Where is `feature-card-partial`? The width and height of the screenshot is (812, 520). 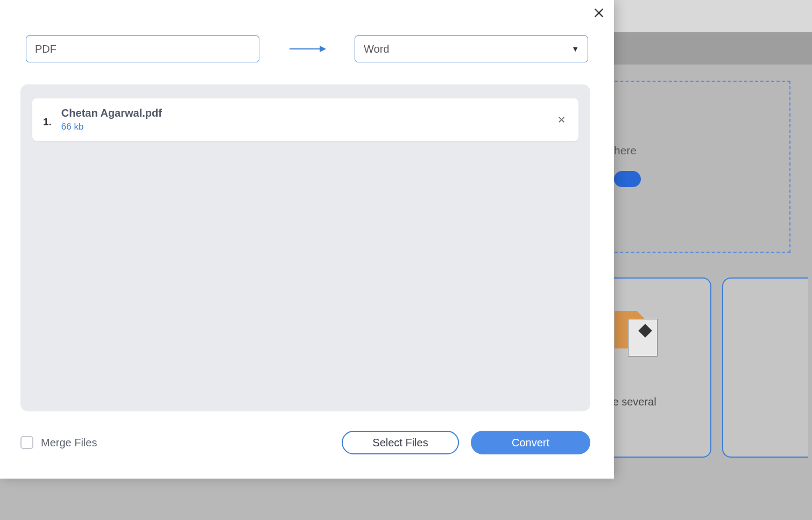
feature-card-partial is located at coordinates (765, 368).